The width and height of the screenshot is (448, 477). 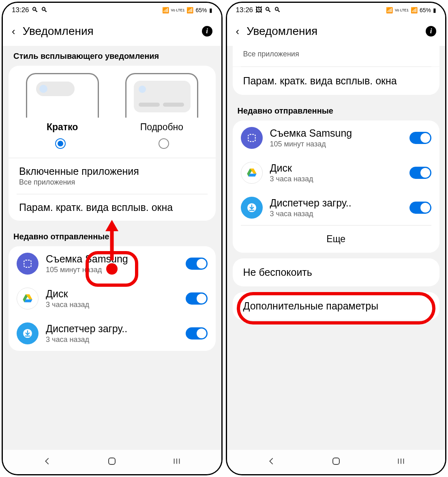 What do you see at coordinates (112, 10) in the screenshot?
I see `status-bar: 13:26 🔍︎ 🔍︎ 📶 Vo LTE1 📶 65% ▮` at bounding box center [112, 10].